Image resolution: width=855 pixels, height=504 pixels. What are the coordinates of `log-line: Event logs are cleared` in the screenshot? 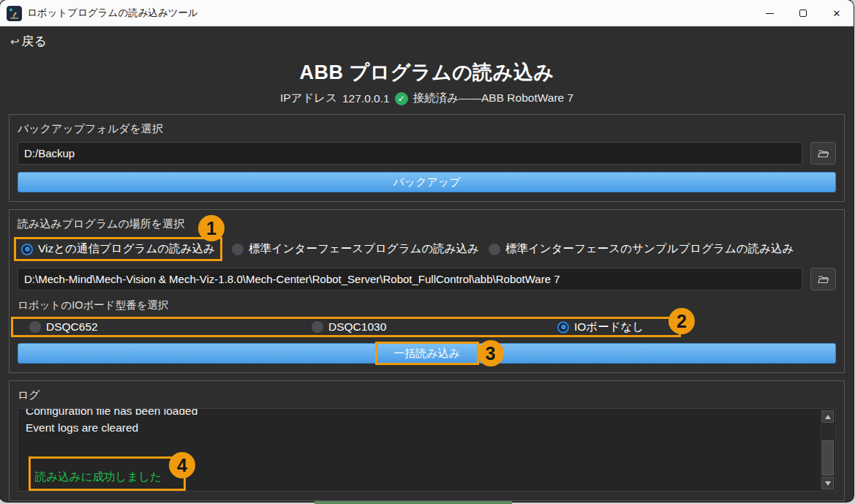 It's located at (420, 427).